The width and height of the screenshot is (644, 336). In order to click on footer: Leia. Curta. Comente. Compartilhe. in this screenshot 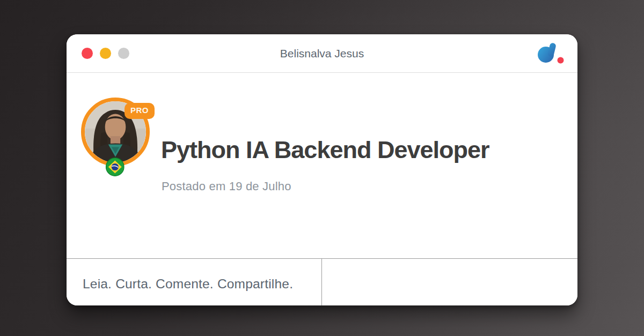, I will do `click(322, 282)`.